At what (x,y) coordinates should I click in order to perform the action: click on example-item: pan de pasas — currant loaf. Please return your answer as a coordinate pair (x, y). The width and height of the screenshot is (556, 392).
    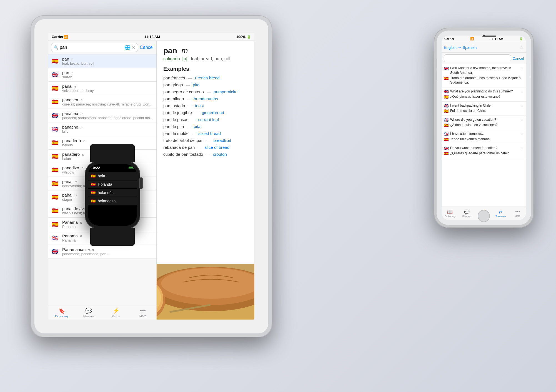
    Looking at the image, I should click on (206, 119).